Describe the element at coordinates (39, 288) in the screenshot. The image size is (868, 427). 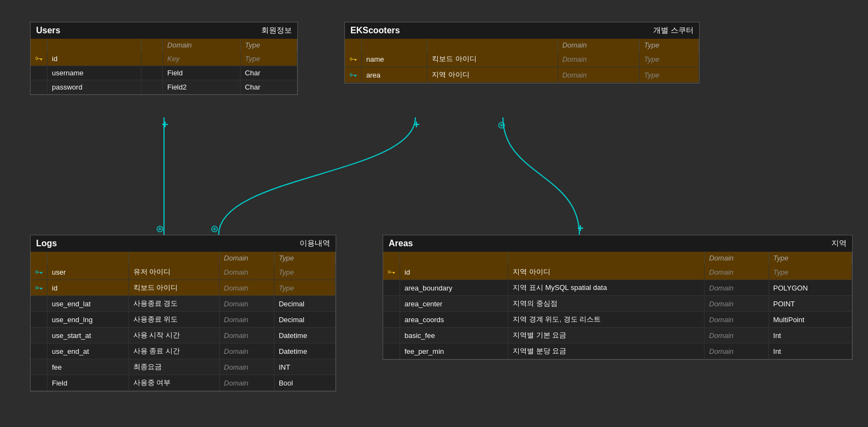
I see `logs-id-key: 🗝` at that location.